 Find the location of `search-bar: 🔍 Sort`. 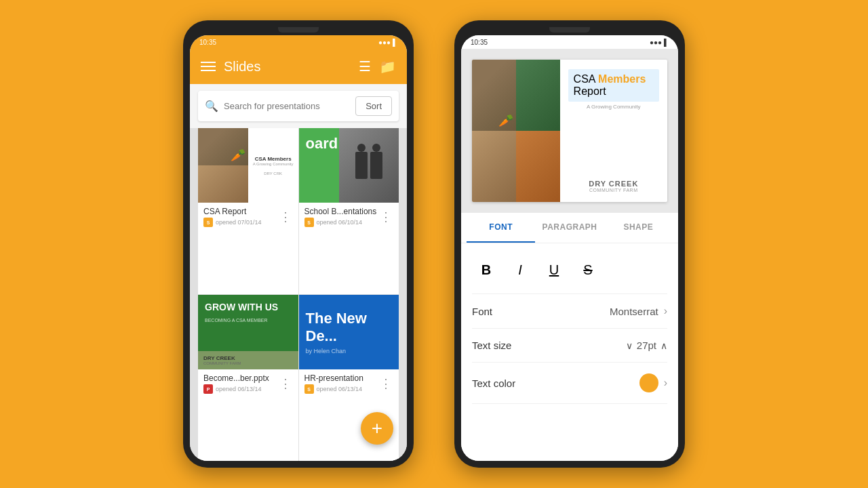

search-bar: 🔍 Sort is located at coordinates (298, 106).